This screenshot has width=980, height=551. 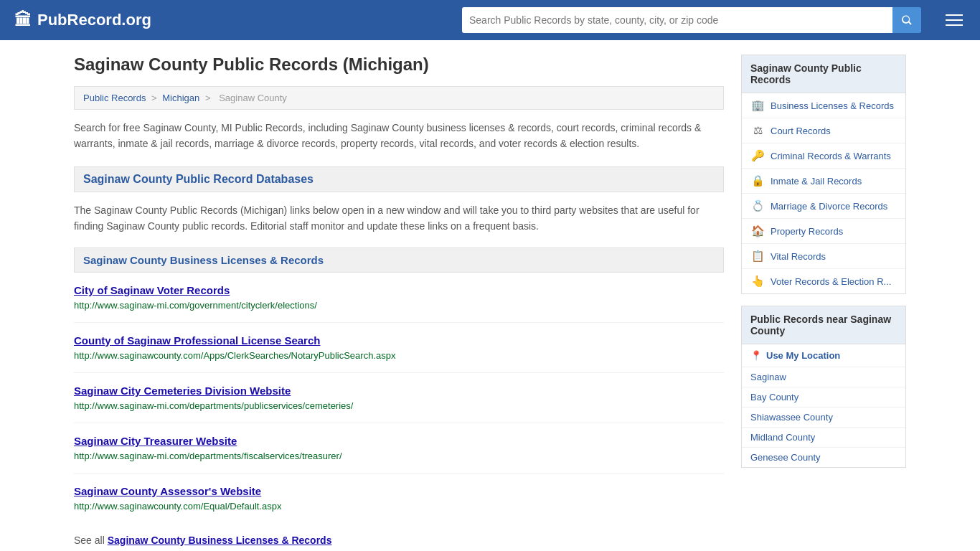 I want to click on sidebar-item-icon: 💍, so click(x=758, y=206).